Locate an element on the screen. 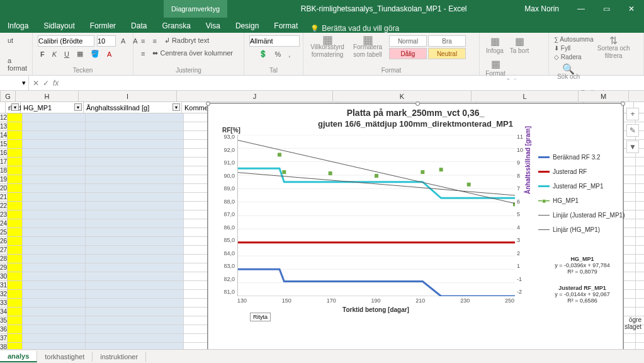 The height and width of the screenshot is (363, 644). tell-me-search: 💡 Berätta vad du vill göra is located at coordinates (355, 28).